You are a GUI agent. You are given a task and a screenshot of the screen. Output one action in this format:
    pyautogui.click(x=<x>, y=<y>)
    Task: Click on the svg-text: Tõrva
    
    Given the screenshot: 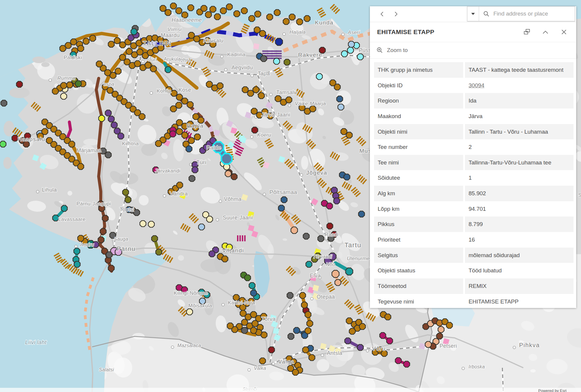 What is the action you would take?
    pyautogui.click(x=269, y=319)
    